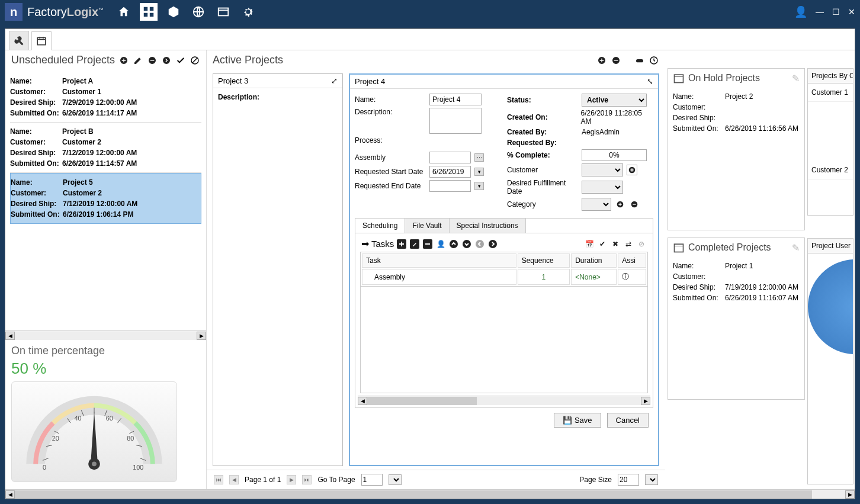 The height and width of the screenshot is (504, 860). I want to click on gear-icon, so click(248, 12).